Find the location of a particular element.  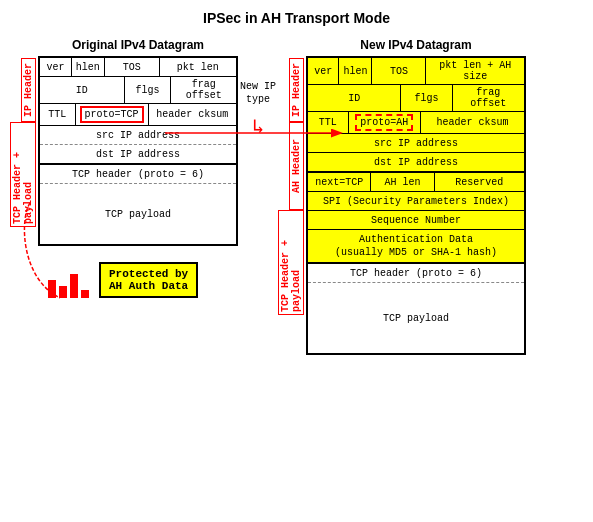

orig-frag: frag offset is located at coordinates (204, 90).